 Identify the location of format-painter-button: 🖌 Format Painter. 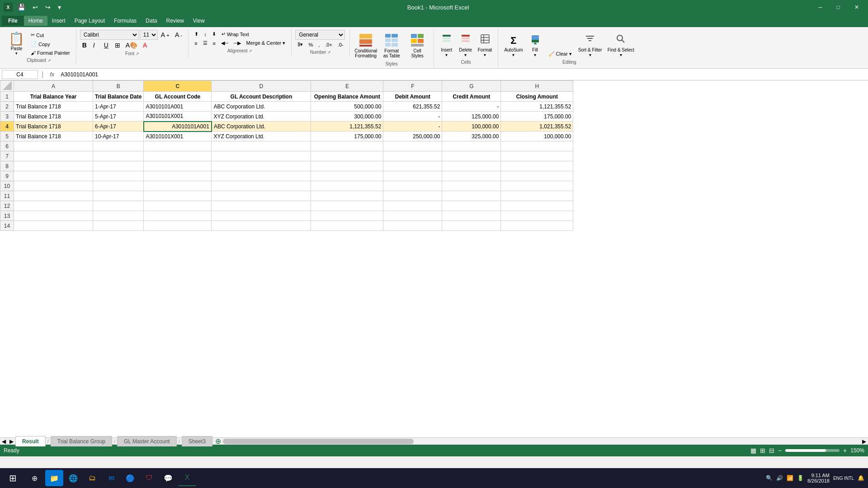
(51, 53).